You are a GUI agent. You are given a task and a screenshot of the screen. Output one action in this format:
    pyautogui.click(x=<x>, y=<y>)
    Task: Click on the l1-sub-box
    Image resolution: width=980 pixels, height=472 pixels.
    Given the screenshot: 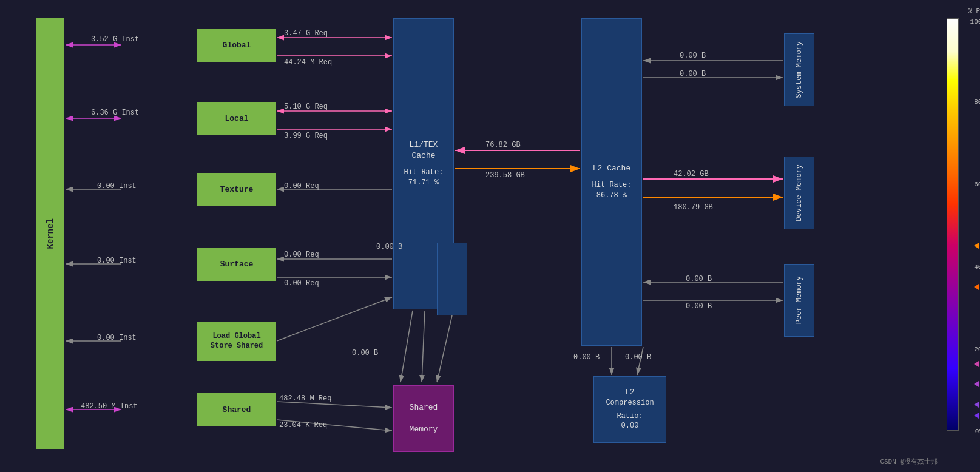 What is the action you would take?
    pyautogui.click(x=452, y=279)
    